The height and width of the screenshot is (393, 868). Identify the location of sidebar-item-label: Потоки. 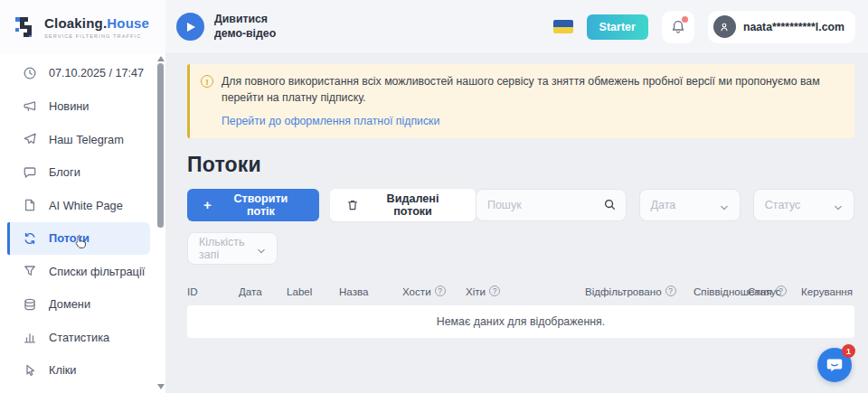
(69, 239).